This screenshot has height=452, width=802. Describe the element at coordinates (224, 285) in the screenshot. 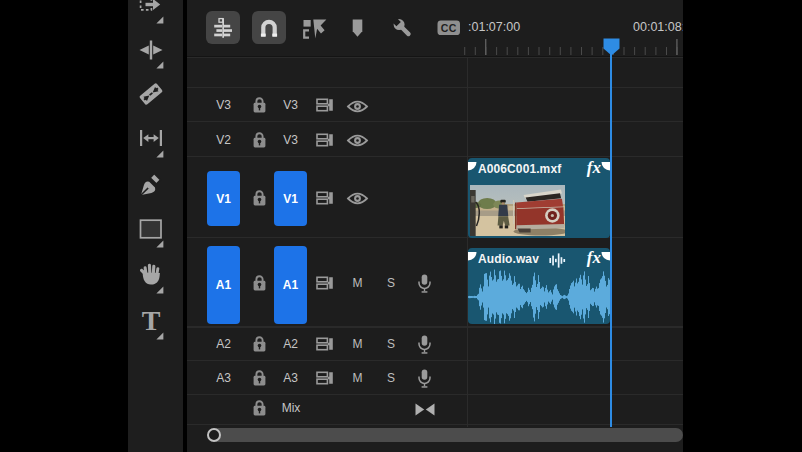

I see `source-patch-a1: A1` at that location.